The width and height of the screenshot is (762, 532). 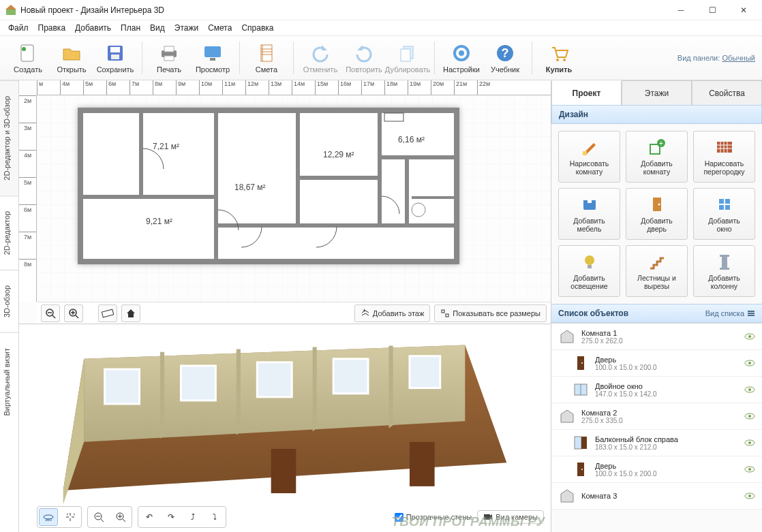 I want to click on tool-window: Добавитьокно, so click(x=724, y=214).